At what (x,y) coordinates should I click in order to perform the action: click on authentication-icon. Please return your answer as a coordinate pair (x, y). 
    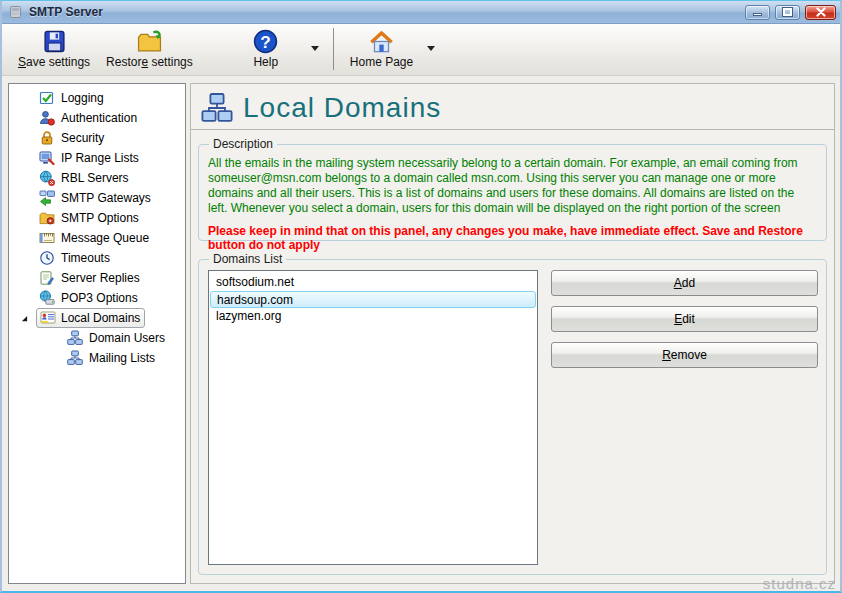
    Looking at the image, I should click on (47, 118).